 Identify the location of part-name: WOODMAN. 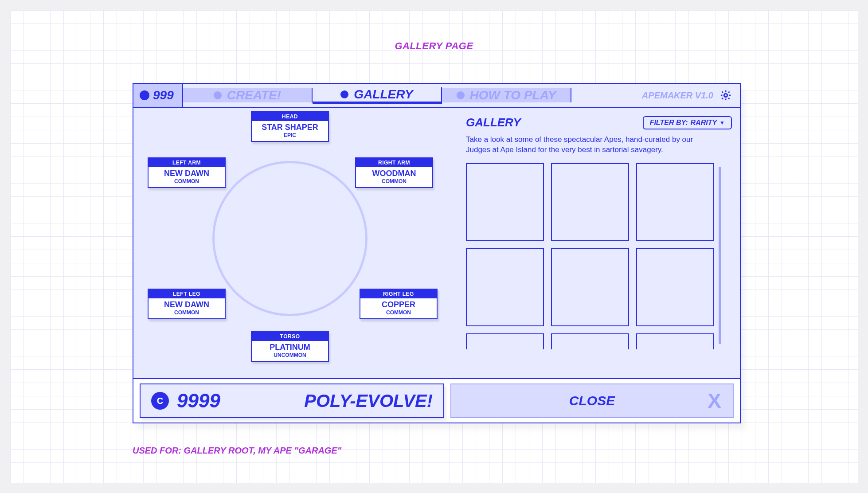
(394, 173).